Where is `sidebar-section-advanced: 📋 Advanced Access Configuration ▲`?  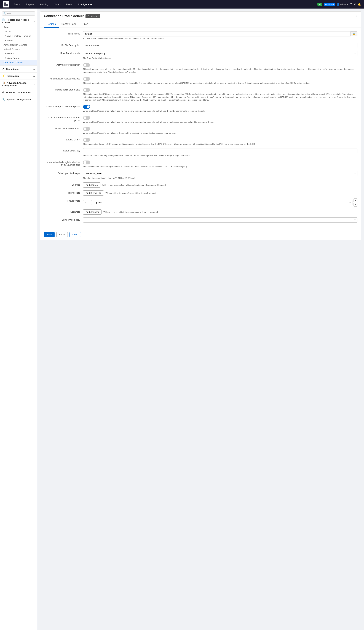 sidebar-section-advanced: 📋 Advanced Access Configuration ▲ is located at coordinates (18, 84).